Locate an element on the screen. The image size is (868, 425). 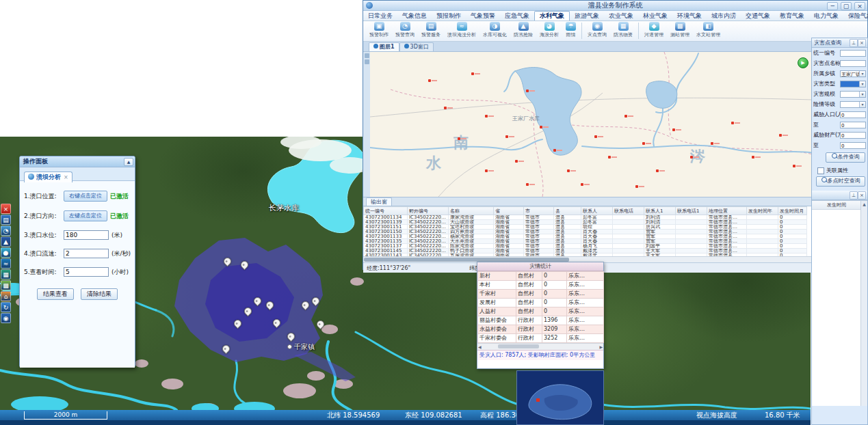
result-grid-column-header: 发生时间 is located at coordinates (840, 205).